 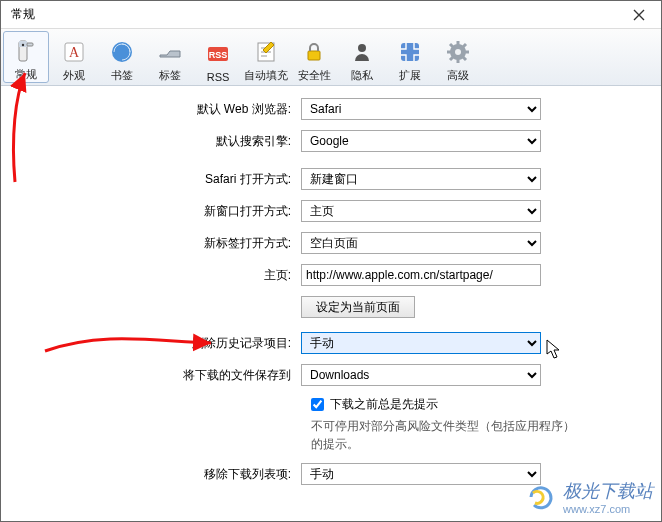 What do you see at coordinates (608, 491) in the screenshot?
I see `watermark-brand: 极光下载站` at bounding box center [608, 491].